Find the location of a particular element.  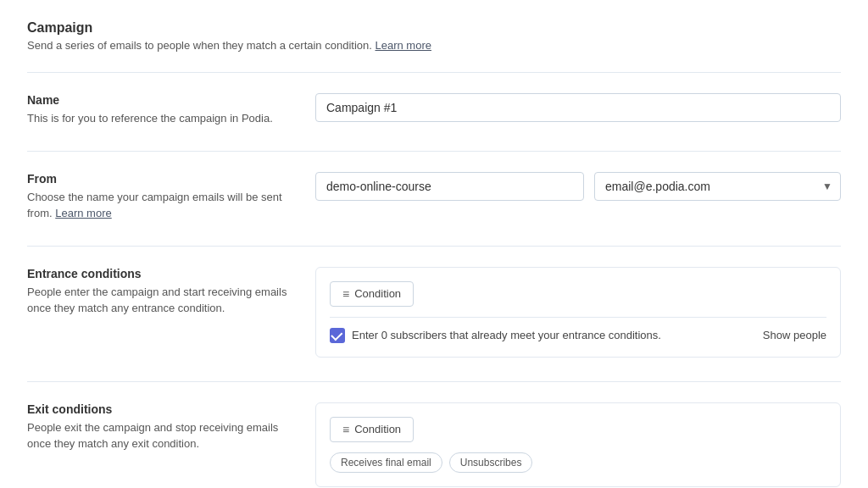

from-section-left: From Choose the name your campaign email… is located at coordinates (171, 197).